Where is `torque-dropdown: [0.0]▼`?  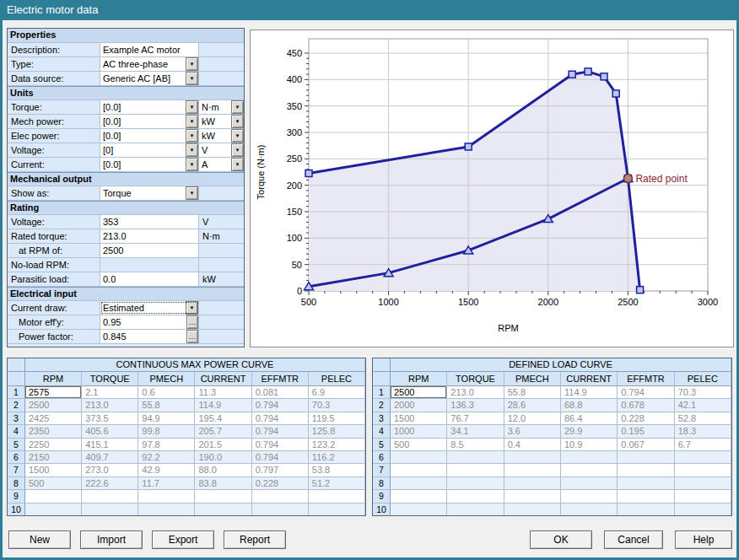 torque-dropdown: [0.0]▼ is located at coordinates (149, 107).